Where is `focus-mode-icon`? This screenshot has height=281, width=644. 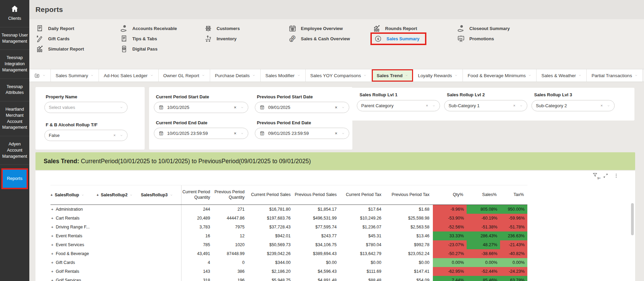 focus-mode-icon is located at coordinates (606, 175).